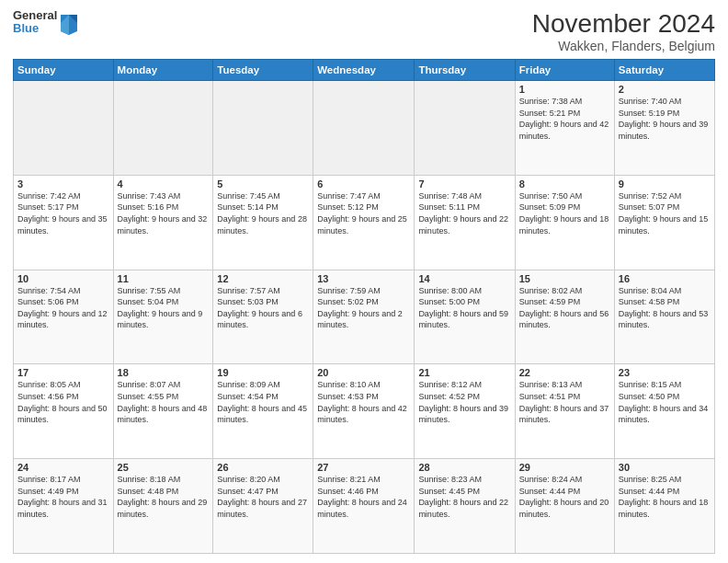 The width and height of the screenshot is (728, 563). What do you see at coordinates (164, 506) in the screenshot?
I see `day-cell: 25Sunrise: 8:18 AM Sunset: 4:48 PM Dayli…` at bounding box center [164, 506].